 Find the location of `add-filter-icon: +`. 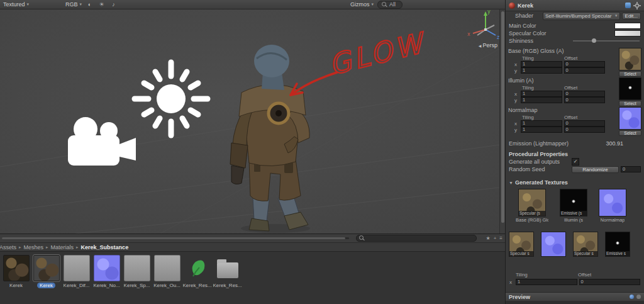

add-filter-icon: + is located at coordinates (496, 238).